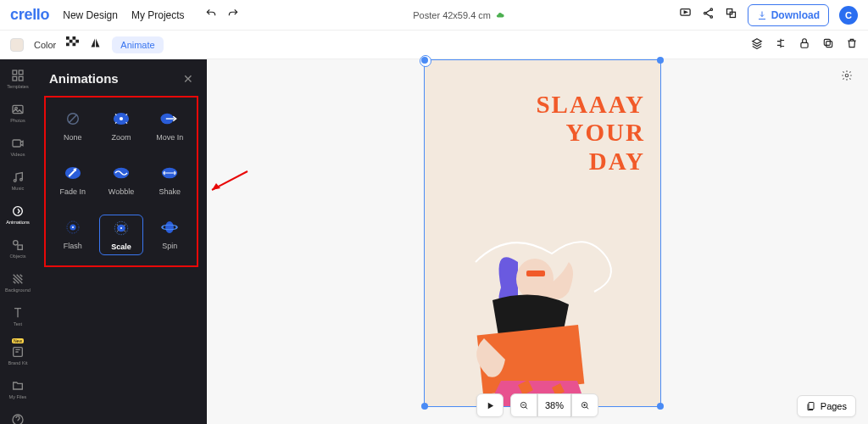 Image resolution: width=868 pixels, height=424 pixels. Describe the element at coordinates (18, 353) in the screenshot. I see `rail-brandkit: NewBrand Kit` at that location.